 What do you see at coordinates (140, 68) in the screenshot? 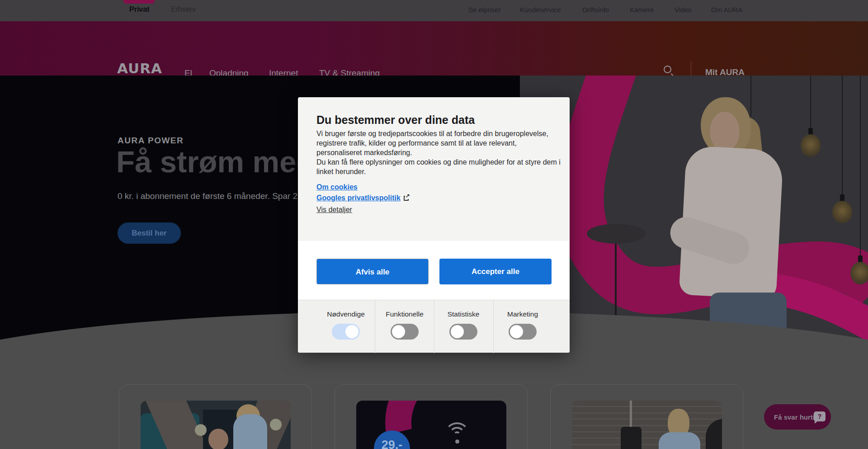
I see `aura-logo: AURA` at bounding box center [140, 68].